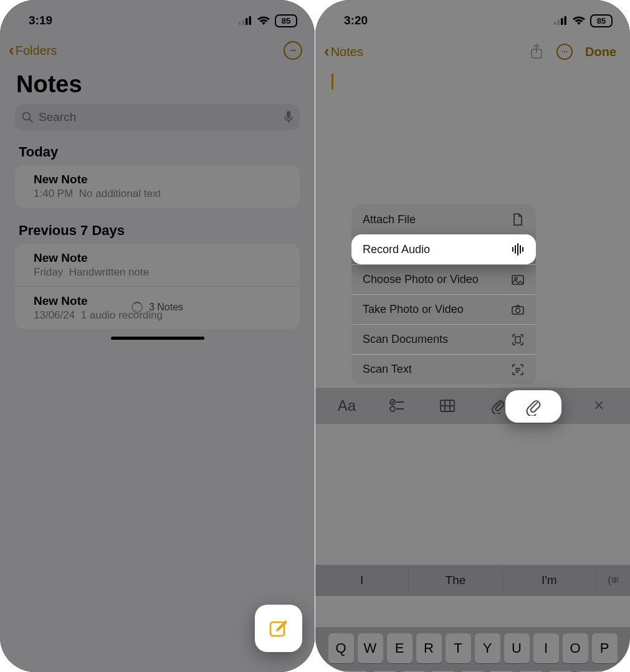 This screenshot has height=672, width=630. What do you see at coordinates (157, 307) in the screenshot?
I see `footer: 3 Notes` at bounding box center [157, 307].